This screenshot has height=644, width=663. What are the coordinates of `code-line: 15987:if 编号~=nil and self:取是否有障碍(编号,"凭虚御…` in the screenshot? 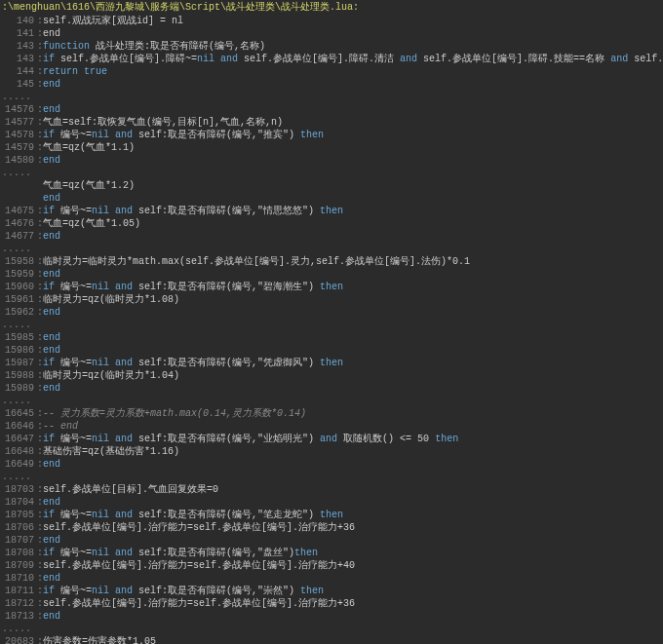 It's located at (332, 362).